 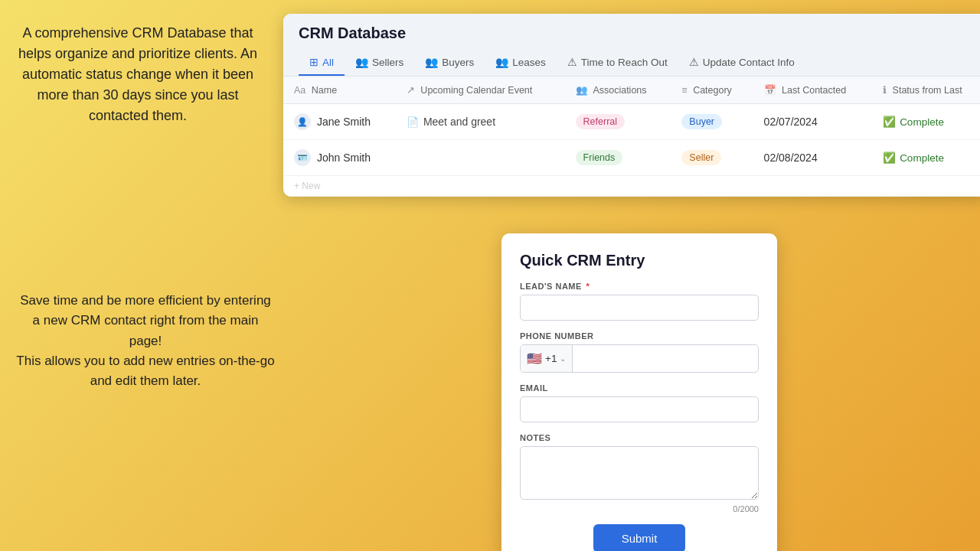 I want to click on left-bottom-text-line1: Save time and be more efficient by enter…, so click(x=145, y=341).